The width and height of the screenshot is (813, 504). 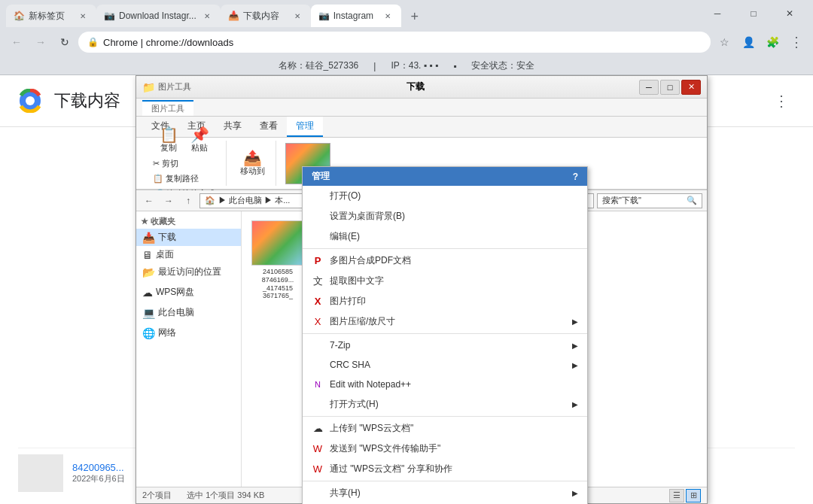 I want to click on status-info: 安全状态：安全, so click(x=503, y=66).